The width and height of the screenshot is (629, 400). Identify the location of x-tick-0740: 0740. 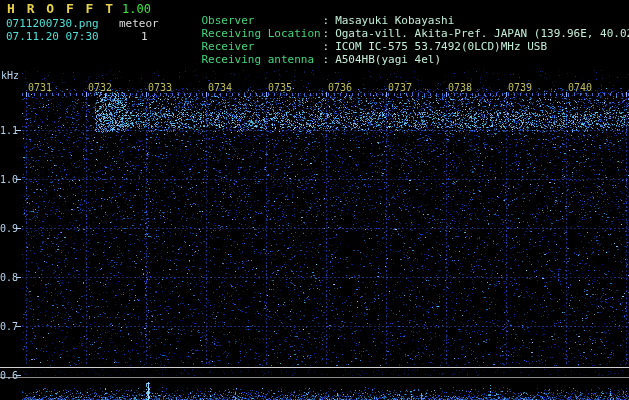
(580, 88).